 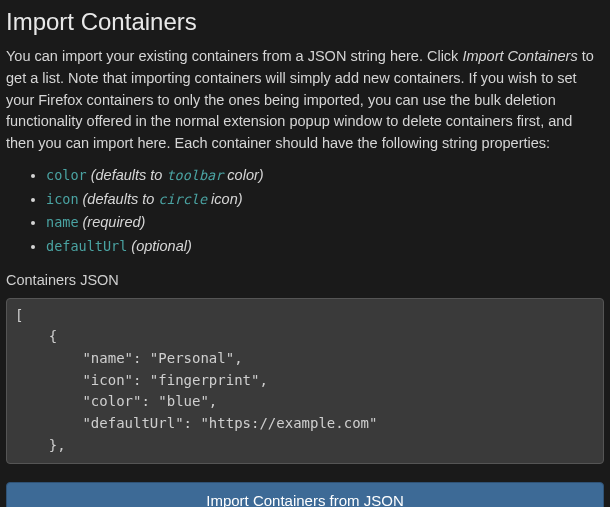 I want to click on prop-suffix: (required), so click(x=112, y=222).